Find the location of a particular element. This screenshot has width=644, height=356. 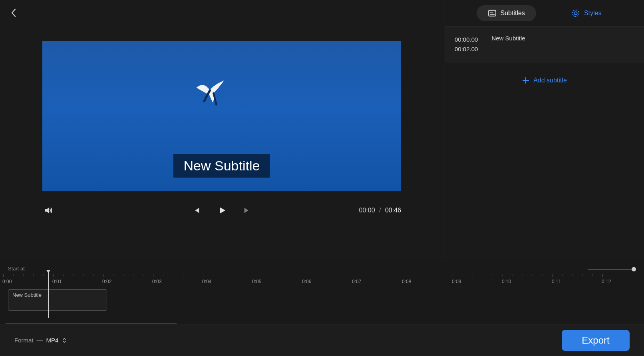

timeline-scrollbar is located at coordinates (322, 322).